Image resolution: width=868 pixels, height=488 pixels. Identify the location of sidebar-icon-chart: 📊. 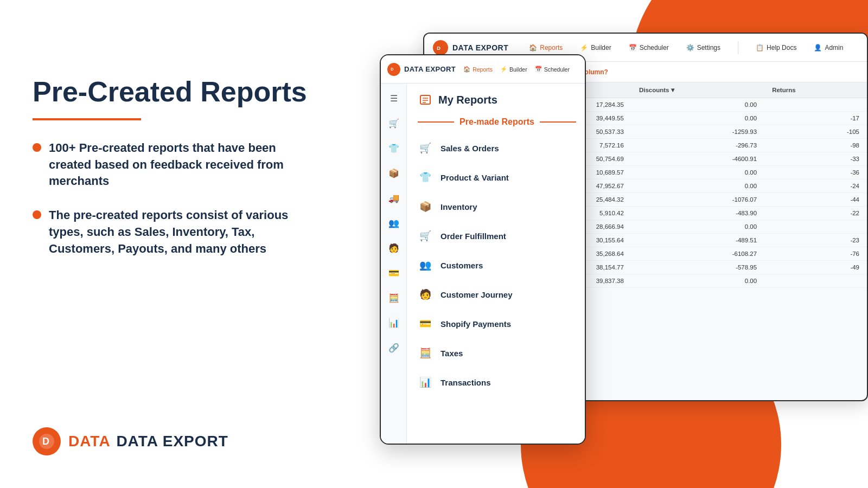
(394, 323).